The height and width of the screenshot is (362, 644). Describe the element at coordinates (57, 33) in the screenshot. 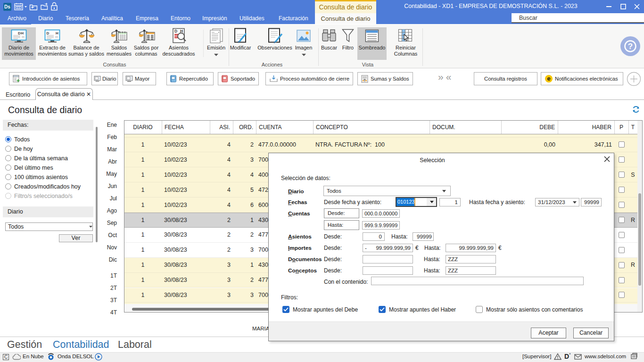

I see `svg-text: H` at that location.